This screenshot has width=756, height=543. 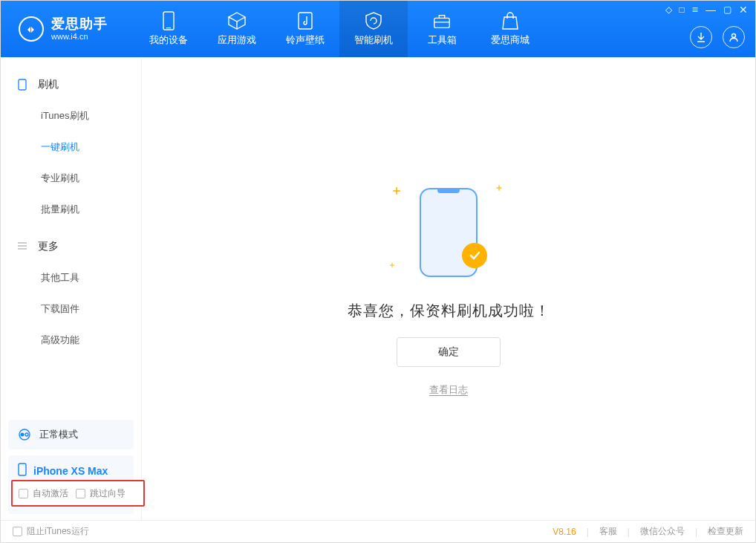 What do you see at coordinates (726, 532) in the screenshot?
I see `footer-link-update: 检查更新` at bounding box center [726, 532].